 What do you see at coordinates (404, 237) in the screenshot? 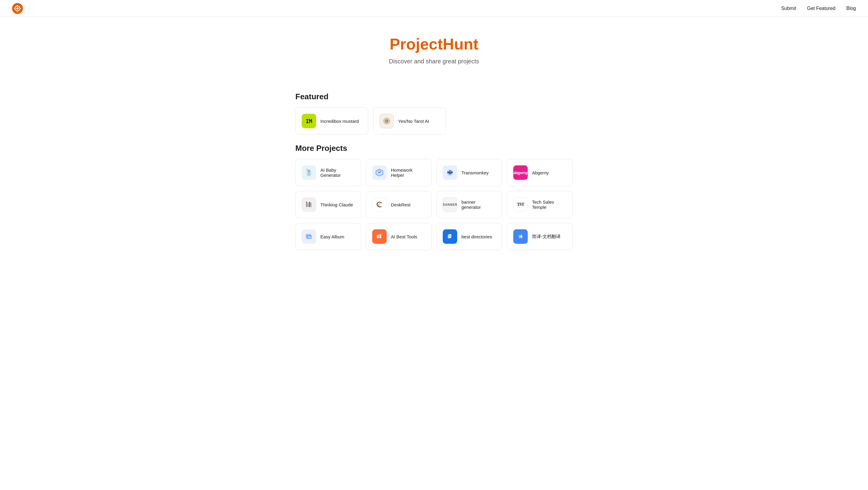
I see `card-label-ai-best-tools: AI Best Tools` at bounding box center [404, 237].